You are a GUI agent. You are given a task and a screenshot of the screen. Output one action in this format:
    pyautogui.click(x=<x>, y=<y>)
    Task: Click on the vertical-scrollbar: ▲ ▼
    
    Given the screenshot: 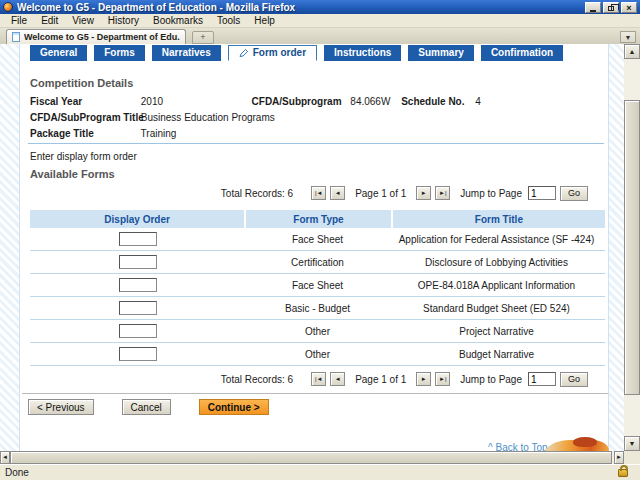 What is the action you would take?
    pyautogui.click(x=632, y=248)
    